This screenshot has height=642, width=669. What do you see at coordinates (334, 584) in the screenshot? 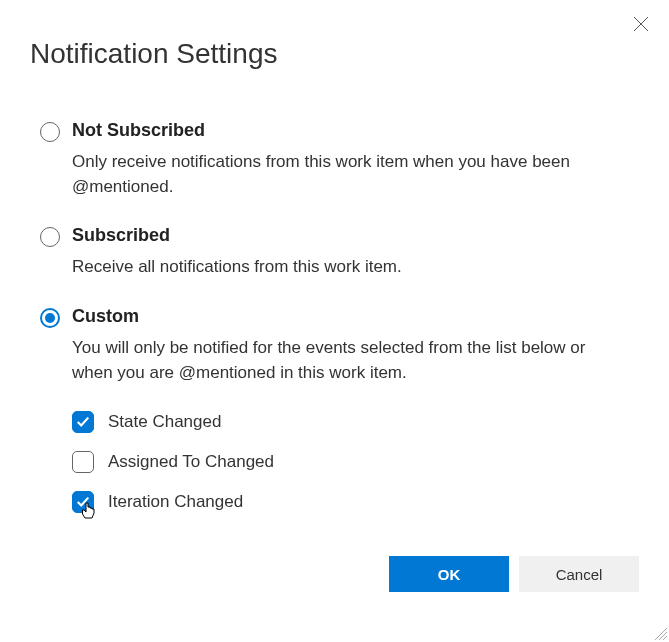
I see `dialog-footer: OK Cancel` at bounding box center [334, 584].